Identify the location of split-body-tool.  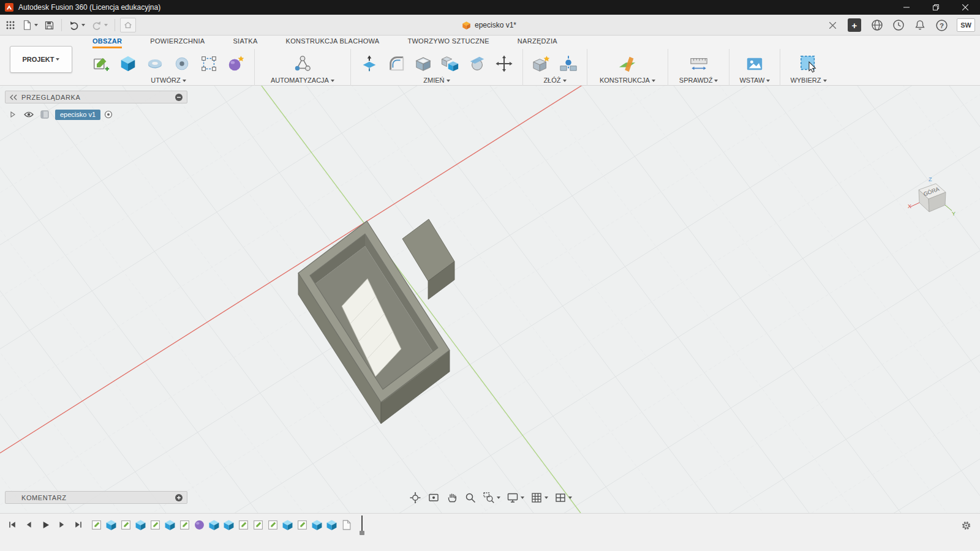
(477, 64).